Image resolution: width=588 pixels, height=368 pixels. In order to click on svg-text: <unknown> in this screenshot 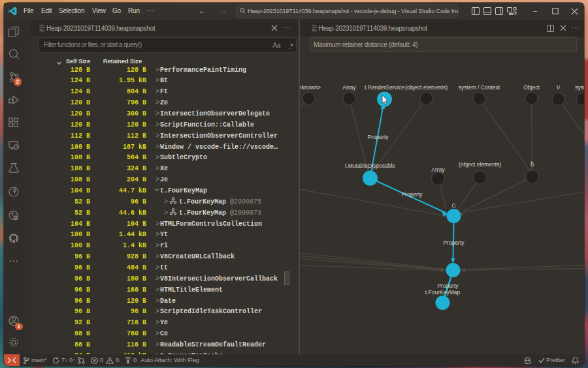, I will do `click(310, 87)`.